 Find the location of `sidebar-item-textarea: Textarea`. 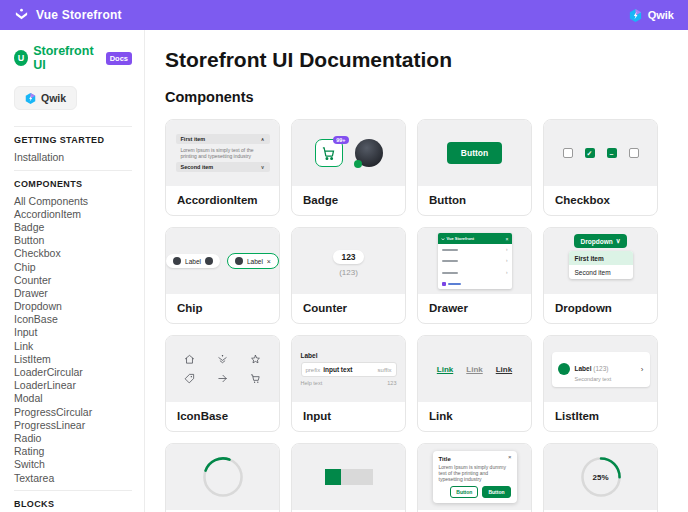

sidebar-item-textarea: Textarea is located at coordinates (73, 478).